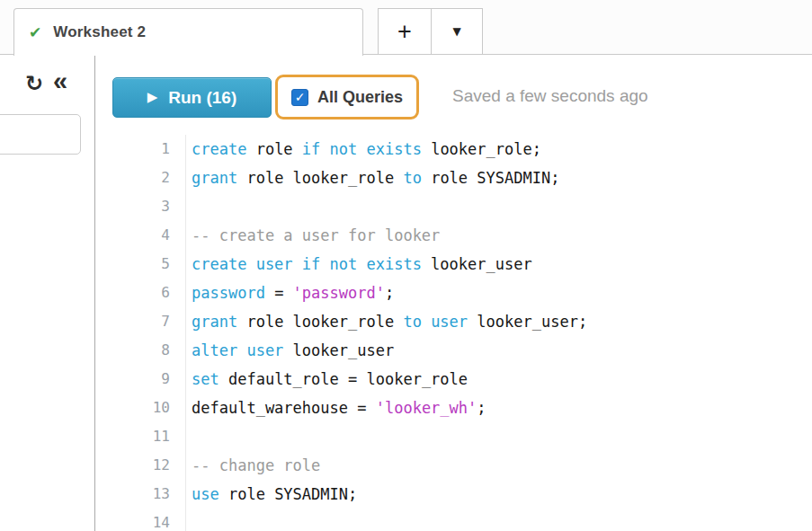 This screenshot has width=812, height=531. I want to click on code-line: 2grant role looker_role to role SYSADMIN…, so click(453, 178).